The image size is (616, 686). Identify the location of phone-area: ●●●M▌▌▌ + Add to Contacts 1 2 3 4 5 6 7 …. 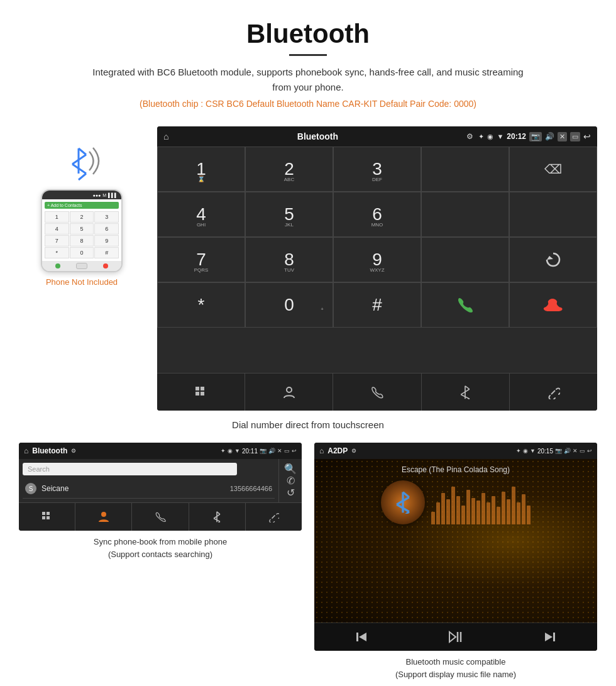
(82, 206).